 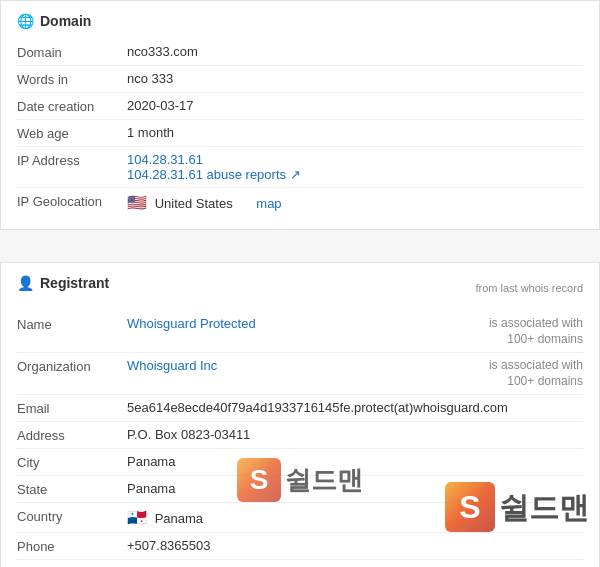 What do you see at coordinates (72, 324) in the screenshot?
I see `name-label: Name` at bounding box center [72, 324].